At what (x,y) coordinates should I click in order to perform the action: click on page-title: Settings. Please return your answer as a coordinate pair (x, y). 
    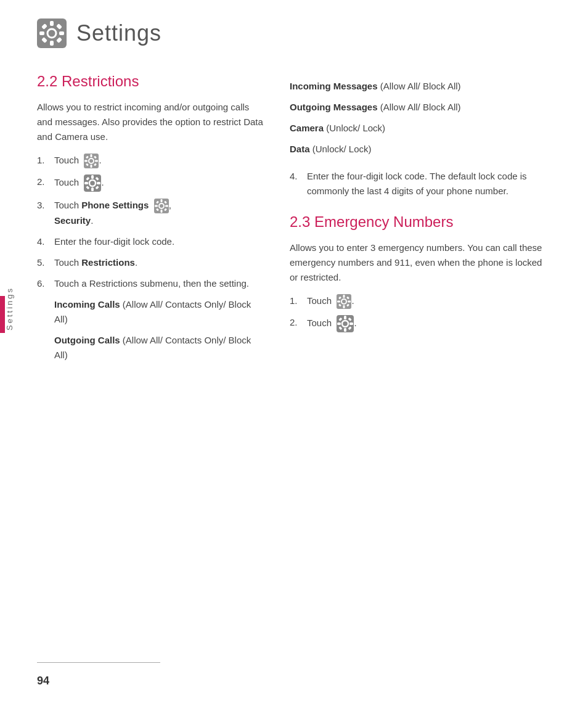
    Looking at the image, I should click on (119, 33).